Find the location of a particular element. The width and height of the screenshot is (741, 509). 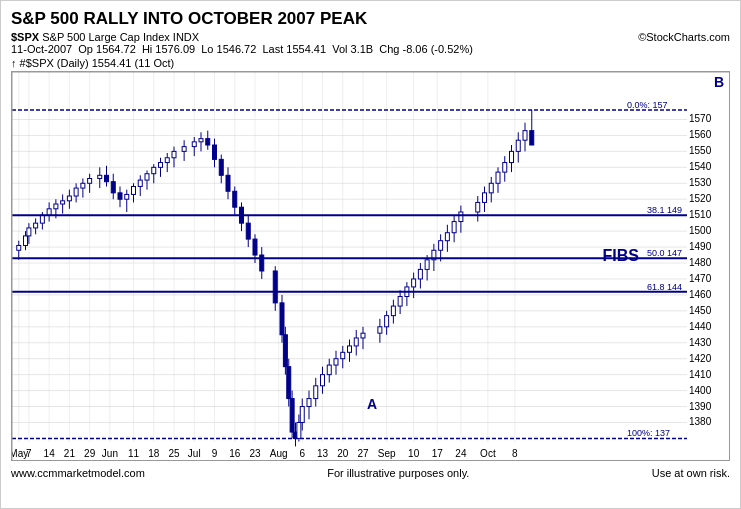

ticker-info: $SPX S&P 500 Large Cap Index INDX is located at coordinates (105, 37).